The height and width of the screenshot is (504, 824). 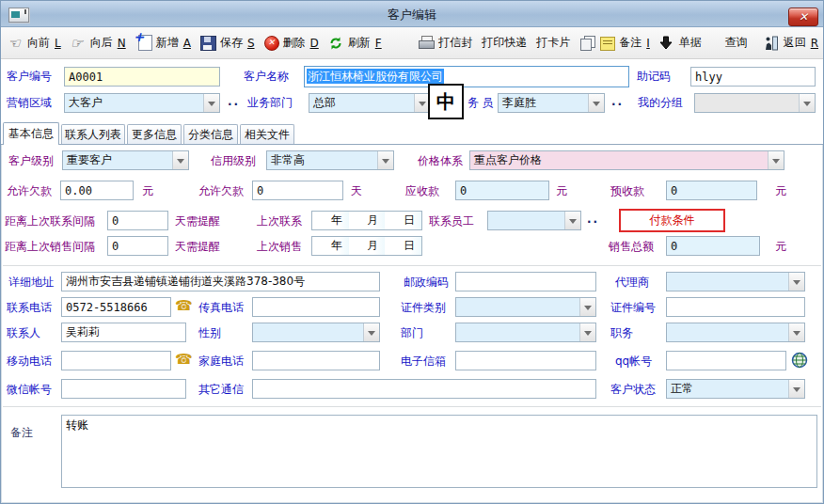 What do you see at coordinates (220, 282) in the screenshot?
I see `address-field` at bounding box center [220, 282].